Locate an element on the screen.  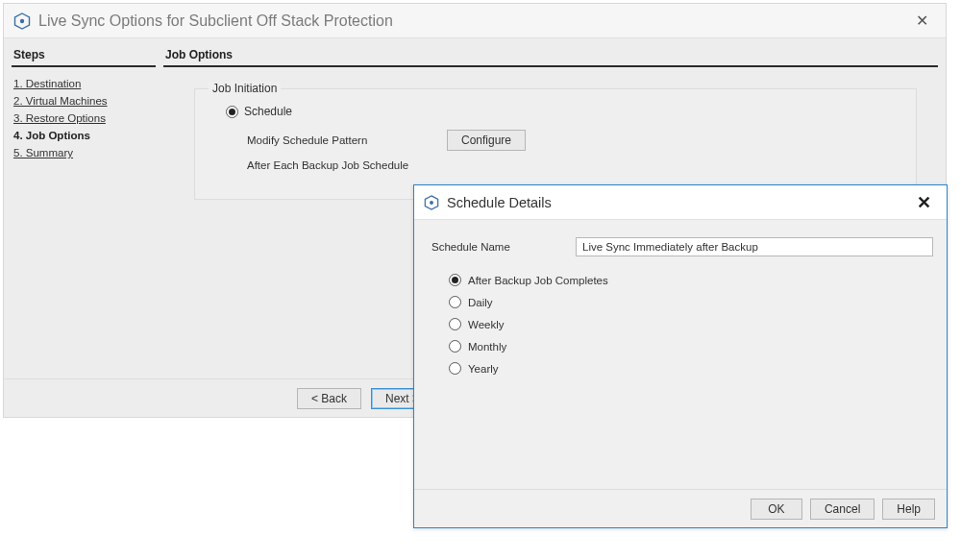
after-each-label: After Each Backup Job Schedule is located at coordinates (338, 165).